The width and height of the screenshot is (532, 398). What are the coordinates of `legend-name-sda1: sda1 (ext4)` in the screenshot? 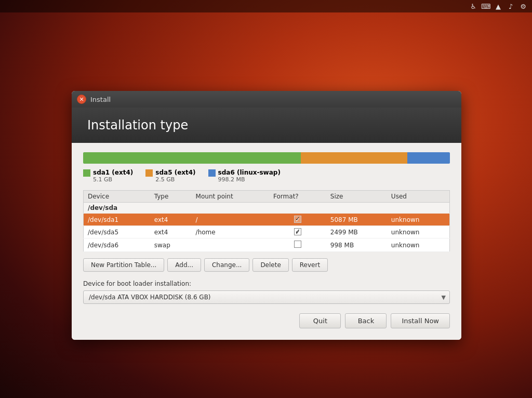 It's located at (113, 173).